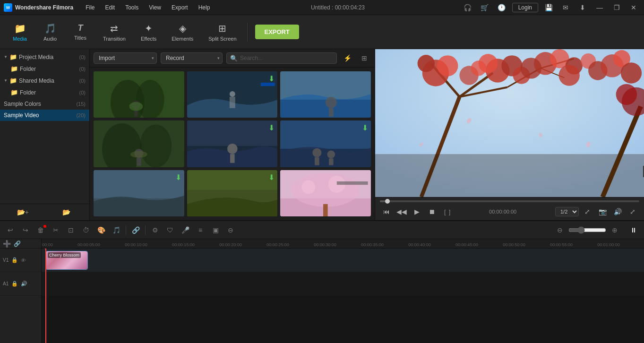 The image size is (644, 343). I want to click on media-thumb-travel-06: ⬇ Travel 06, so click(326, 144).